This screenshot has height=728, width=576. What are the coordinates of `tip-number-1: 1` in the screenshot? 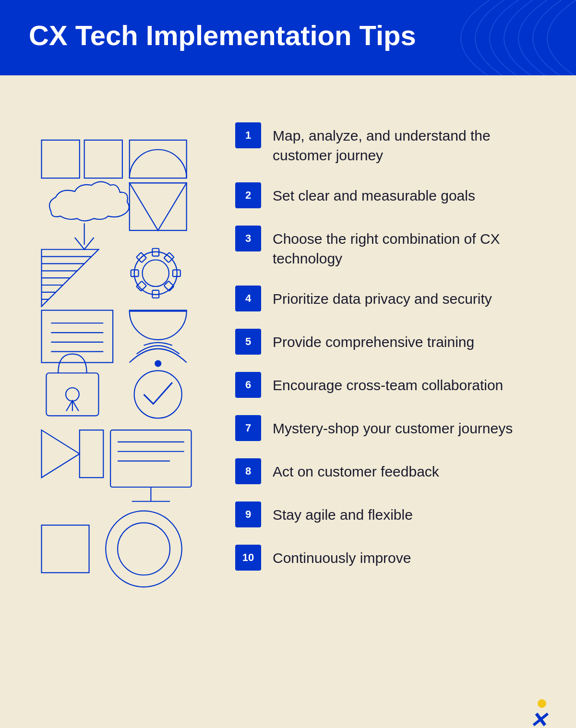 It's located at (248, 135).